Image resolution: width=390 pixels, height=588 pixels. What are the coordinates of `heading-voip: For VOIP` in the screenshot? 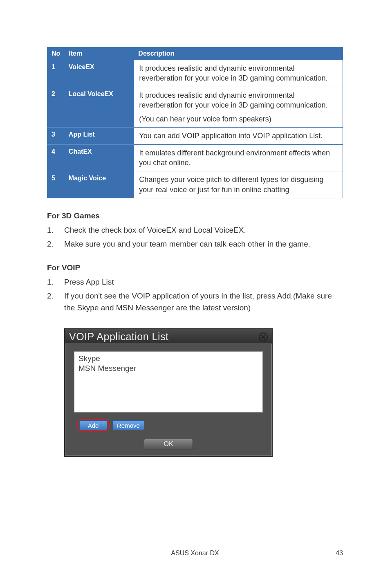 It's located at (195, 268).